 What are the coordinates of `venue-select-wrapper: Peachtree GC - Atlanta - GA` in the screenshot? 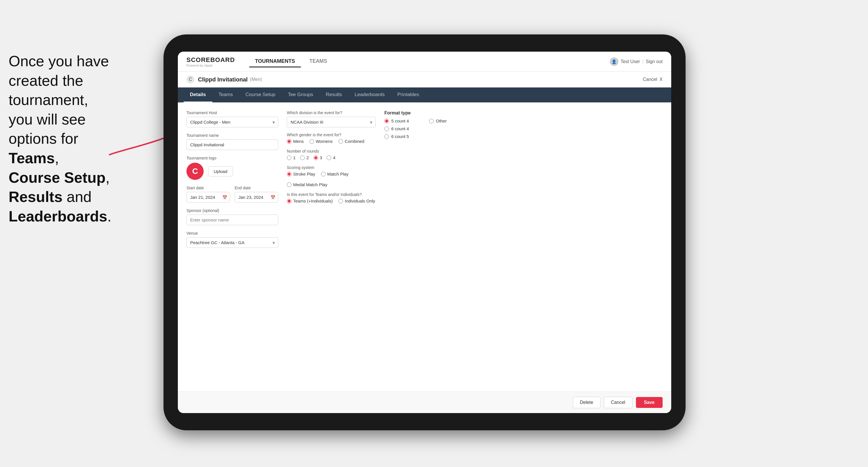 It's located at (232, 243).